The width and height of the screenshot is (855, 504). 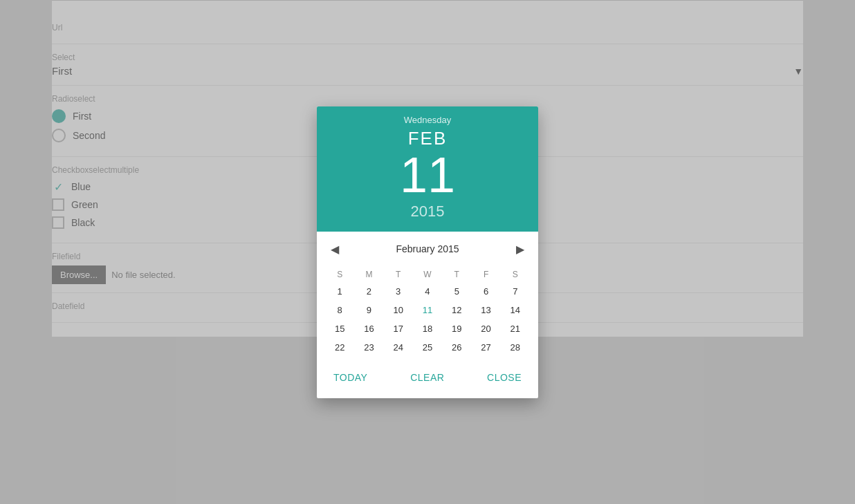 What do you see at coordinates (340, 329) in the screenshot?
I see `calendar-day-cell: 15` at bounding box center [340, 329].